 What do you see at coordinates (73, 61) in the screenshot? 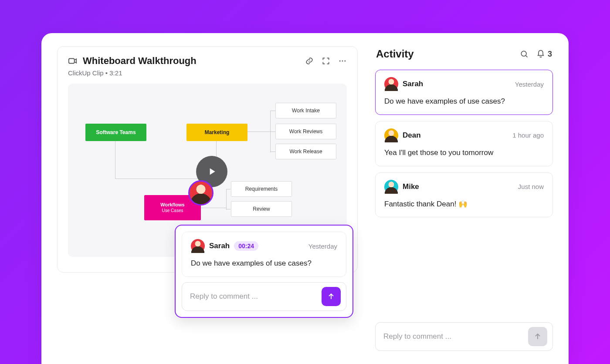
I see `video-icon` at bounding box center [73, 61].